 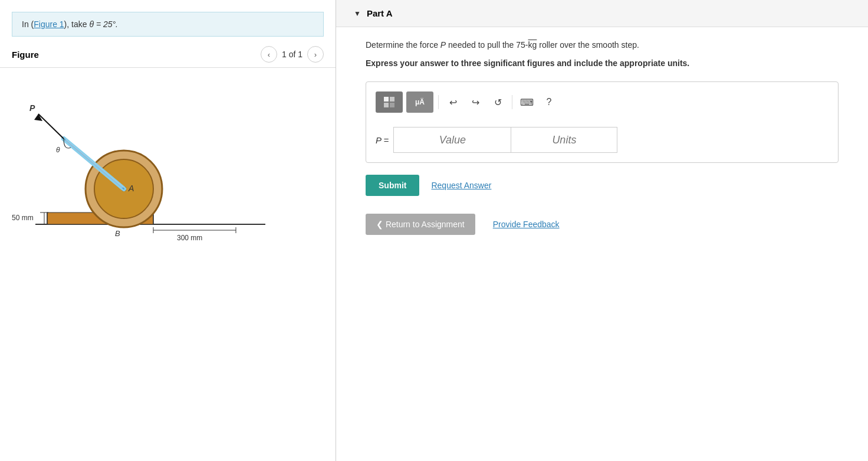 I want to click on part-title: Part A, so click(x=380, y=13).